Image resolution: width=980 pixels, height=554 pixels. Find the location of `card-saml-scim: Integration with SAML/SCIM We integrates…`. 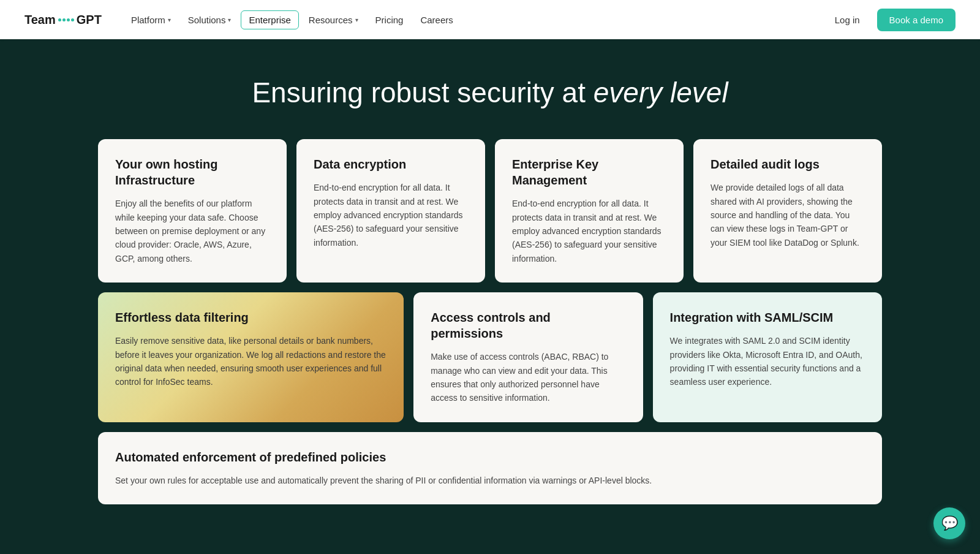

card-saml-scim: Integration with SAML/SCIM We integrates… is located at coordinates (767, 357).